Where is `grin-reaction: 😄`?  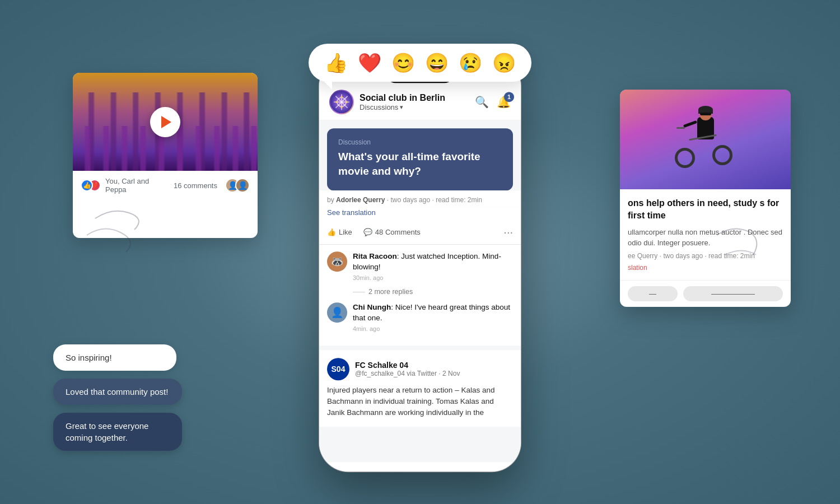
grin-reaction: 😄 is located at coordinates (437, 63).